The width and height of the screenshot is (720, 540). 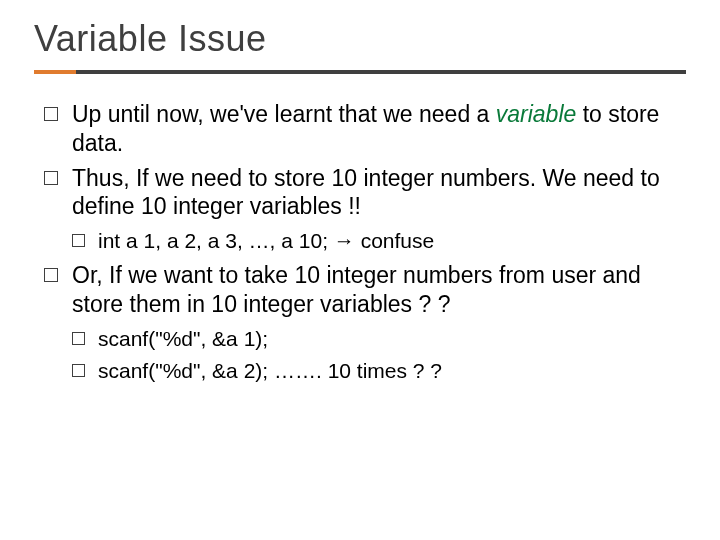 I want to click on code-text: int a 1, a 2, a 3, …, a 10;, so click(x=216, y=240).